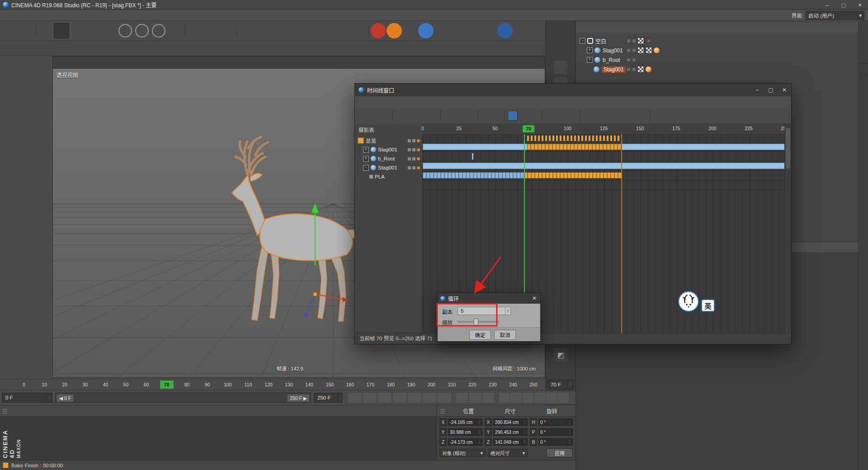 The width and height of the screenshot is (868, 470). Describe the element at coordinates (489, 31) in the screenshot. I see `psr-transfer-button` at that location.